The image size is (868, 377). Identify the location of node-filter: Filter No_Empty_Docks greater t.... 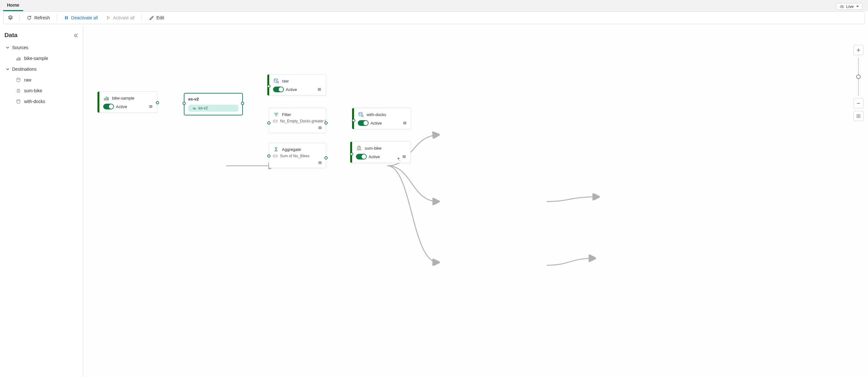
(298, 121).